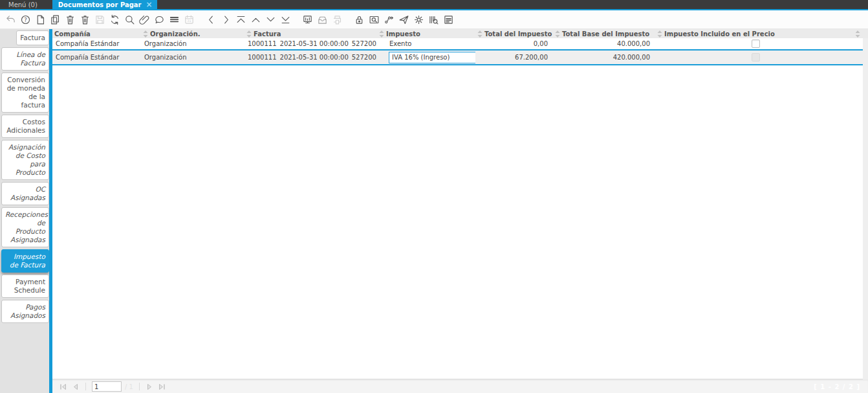 The width and height of the screenshot is (868, 393). Describe the element at coordinates (75, 387) in the screenshot. I see `prev-page-icon` at that location.